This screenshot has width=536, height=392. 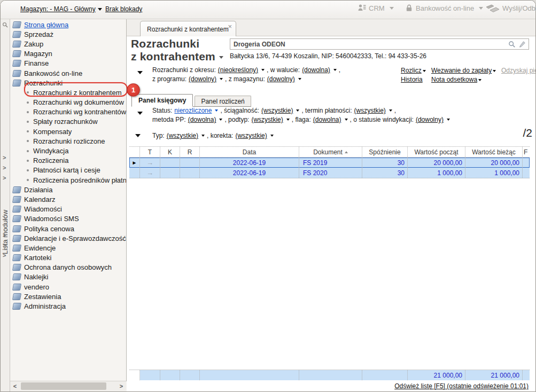 I want to click on header-wartosc-biezaca: Wartość bieżąc, so click(x=494, y=152).